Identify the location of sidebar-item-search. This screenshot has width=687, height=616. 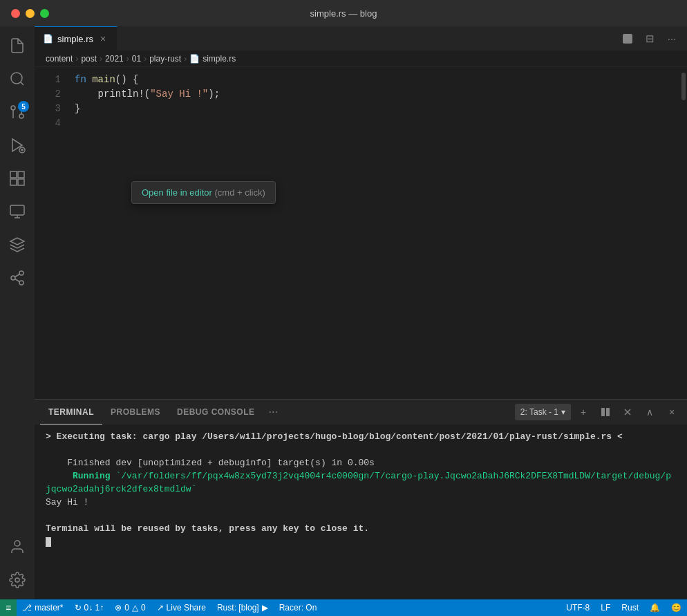
(17, 79).